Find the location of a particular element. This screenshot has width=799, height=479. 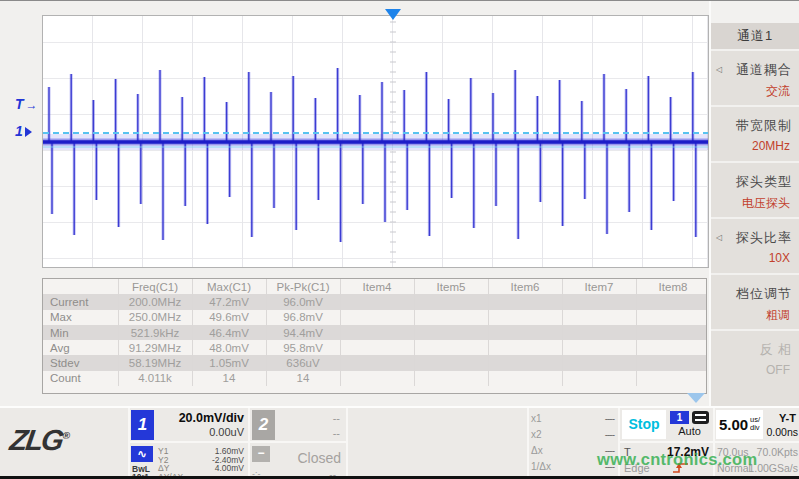

channel2-scale: -- is located at coordinates (336, 418).